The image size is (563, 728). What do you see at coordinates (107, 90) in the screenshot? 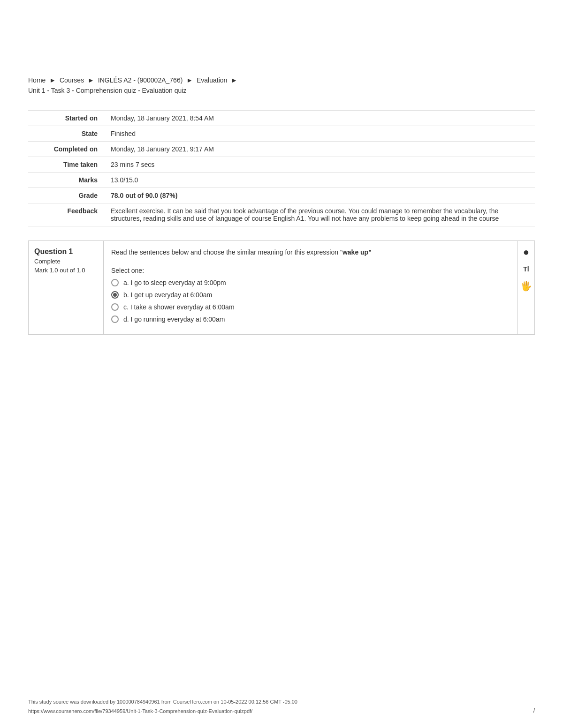
I see `breadcrumb-quiz-name: Unit 1 - Task 3 - Comprehension quiz - E…` at bounding box center [107, 90].